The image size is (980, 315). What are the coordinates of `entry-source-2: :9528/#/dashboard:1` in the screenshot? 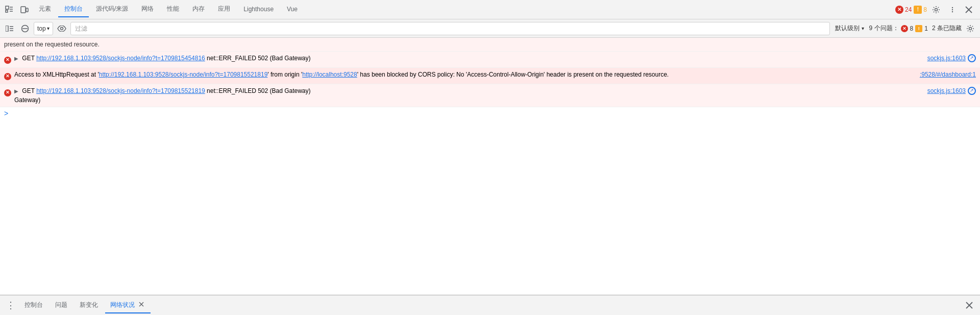 It's located at (945, 75).